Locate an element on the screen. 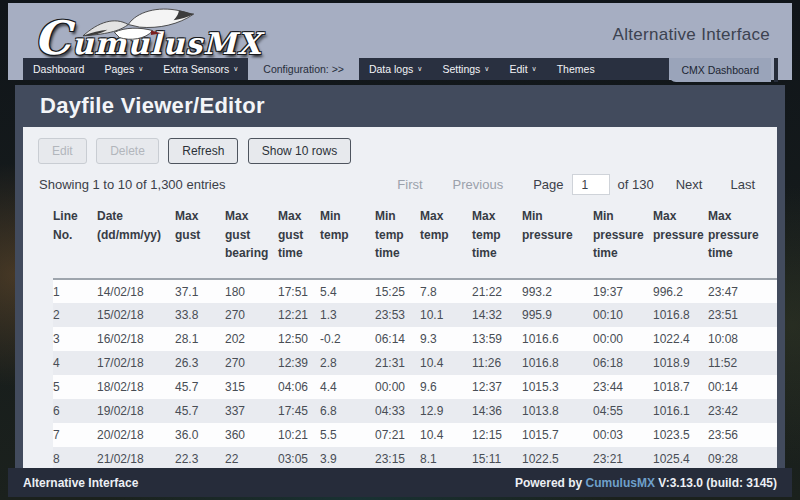  page-count-label: of 130 is located at coordinates (636, 184).